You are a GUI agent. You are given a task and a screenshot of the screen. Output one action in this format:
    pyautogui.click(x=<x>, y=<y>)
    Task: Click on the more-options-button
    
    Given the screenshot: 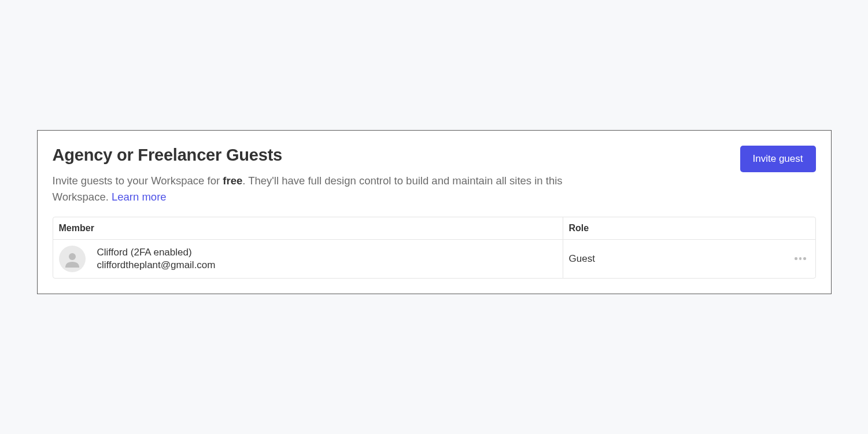 What is the action you would take?
    pyautogui.click(x=800, y=259)
    